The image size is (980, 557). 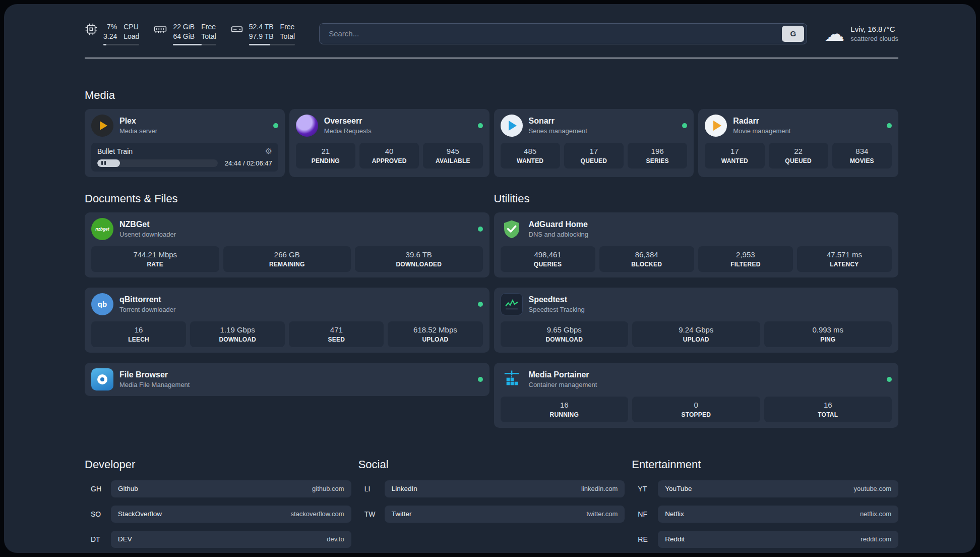 What do you see at coordinates (187, 44) in the screenshot?
I see `memory-usage-fill` at bounding box center [187, 44].